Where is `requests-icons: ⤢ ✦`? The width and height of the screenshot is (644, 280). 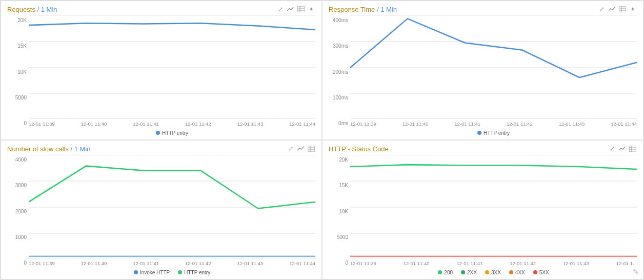 requests-icons: ⤢ ✦ is located at coordinates (296, 9).